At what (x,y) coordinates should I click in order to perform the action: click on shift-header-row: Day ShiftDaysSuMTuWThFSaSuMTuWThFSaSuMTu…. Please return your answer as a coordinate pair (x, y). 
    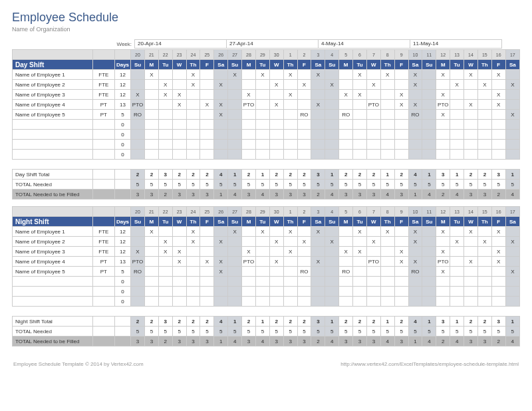
    Looking at the image, I should click on (266, 65).